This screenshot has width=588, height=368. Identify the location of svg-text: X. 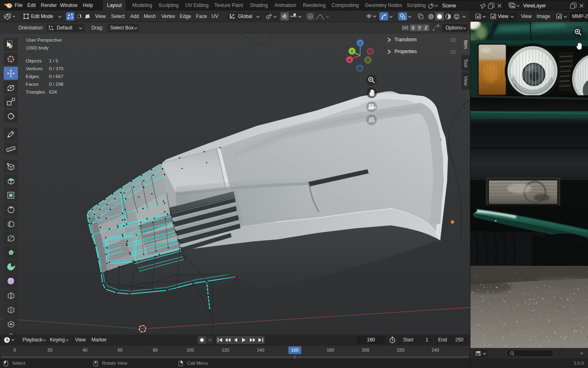
(350, 60).